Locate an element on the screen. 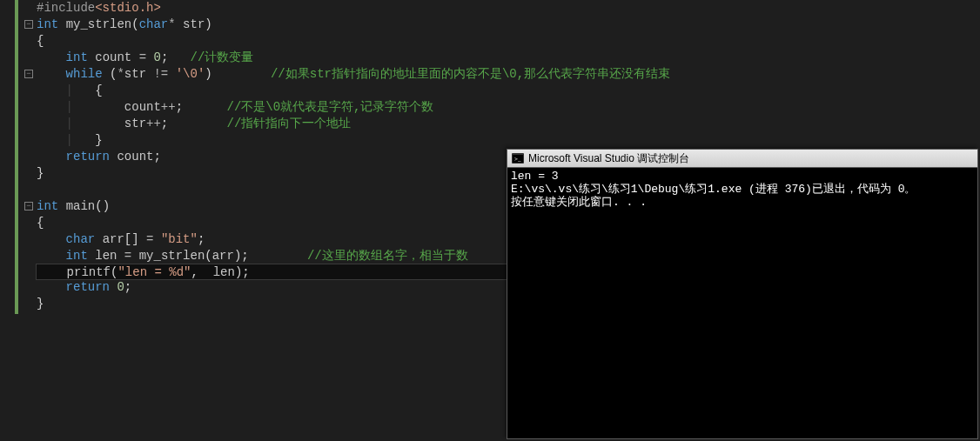 The image size is (980, 441). code-line: int my_strlen(char* str) is located at coordinates (353, 24).